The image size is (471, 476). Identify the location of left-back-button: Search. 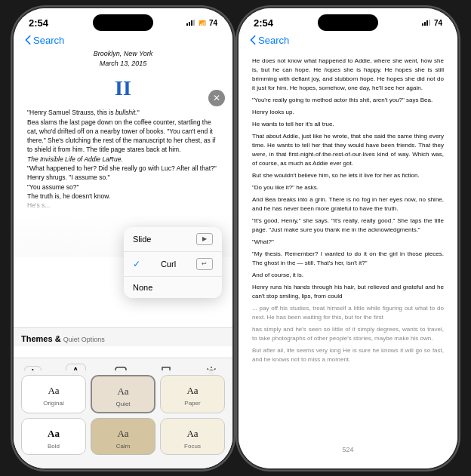
(44, 41).